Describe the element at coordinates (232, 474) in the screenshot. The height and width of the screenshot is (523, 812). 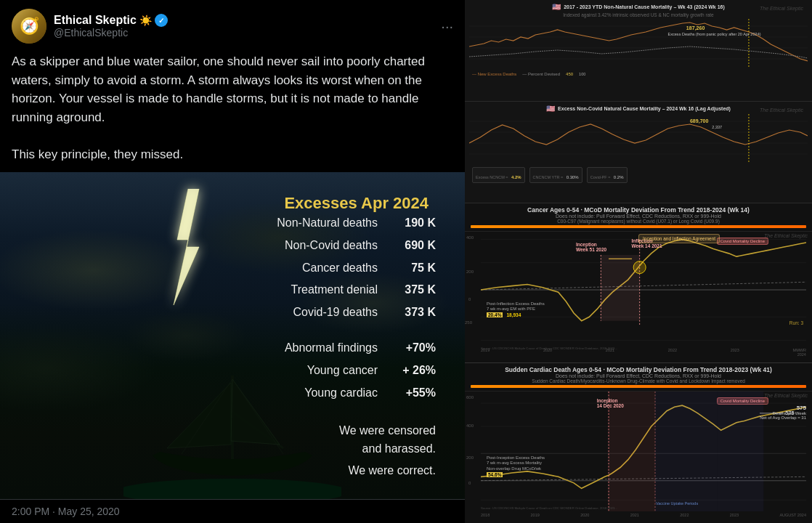
I see `correct-line: We were correct.` at that location.